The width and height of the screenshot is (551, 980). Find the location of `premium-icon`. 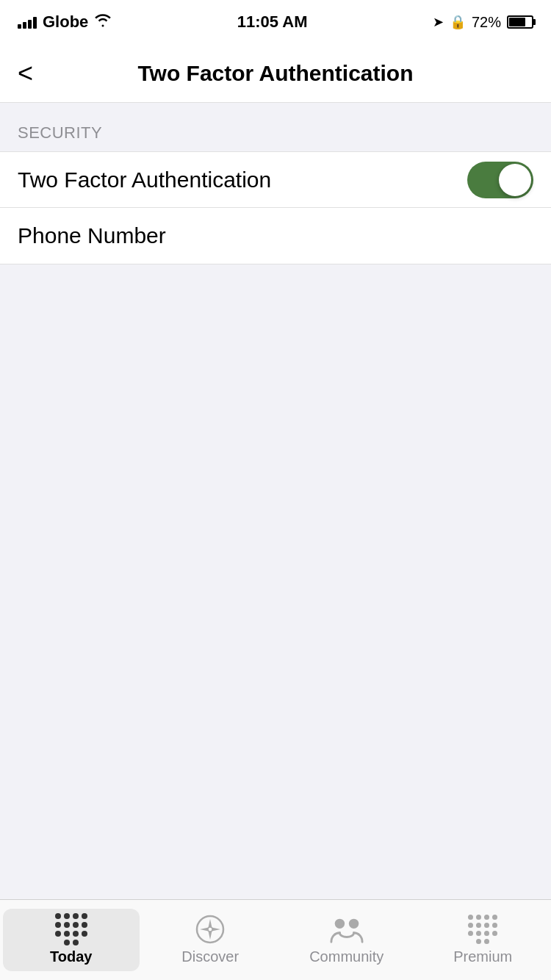

premium-icon is located at coordinates (483, 929).